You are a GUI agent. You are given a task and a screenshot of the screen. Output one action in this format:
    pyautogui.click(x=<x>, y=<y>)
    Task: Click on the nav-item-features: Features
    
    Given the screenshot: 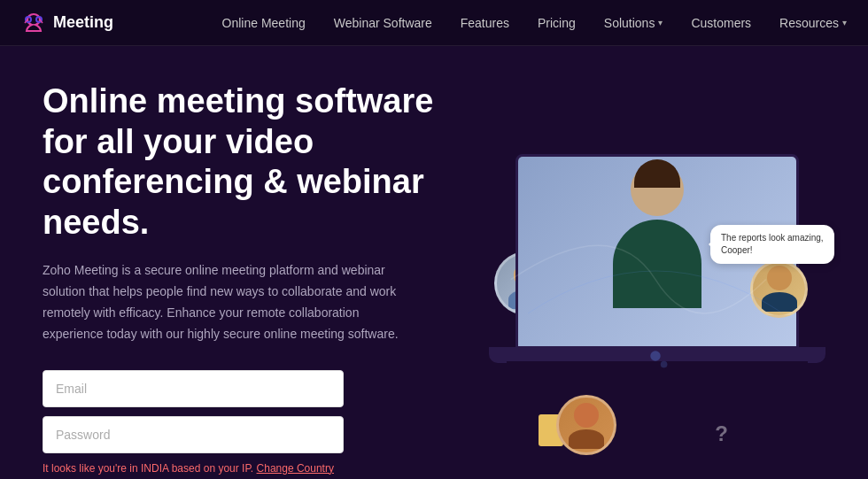 What is the action you would take?
    pyautogui.click(x=485, y=23)
    